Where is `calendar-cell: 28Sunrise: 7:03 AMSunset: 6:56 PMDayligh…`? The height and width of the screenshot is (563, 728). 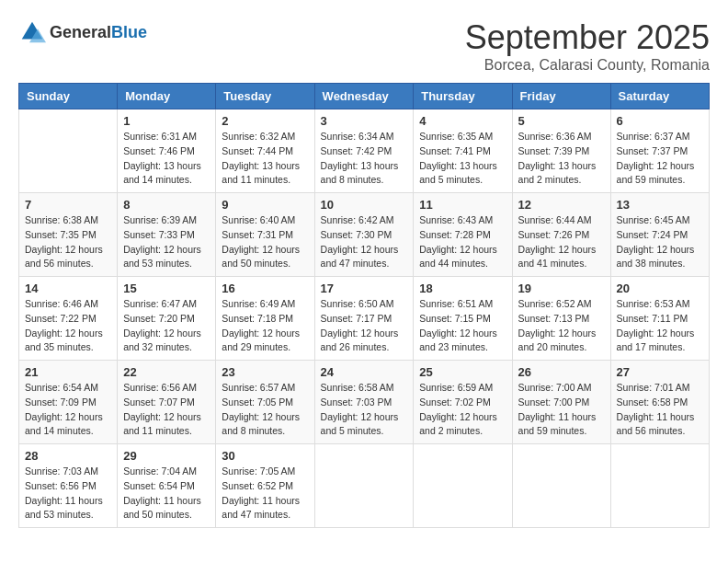
calendar-cell: 28Sunrise: 7:03 AMSunset: 6:56 PMDayligh… is located at coordinates (68, 486).